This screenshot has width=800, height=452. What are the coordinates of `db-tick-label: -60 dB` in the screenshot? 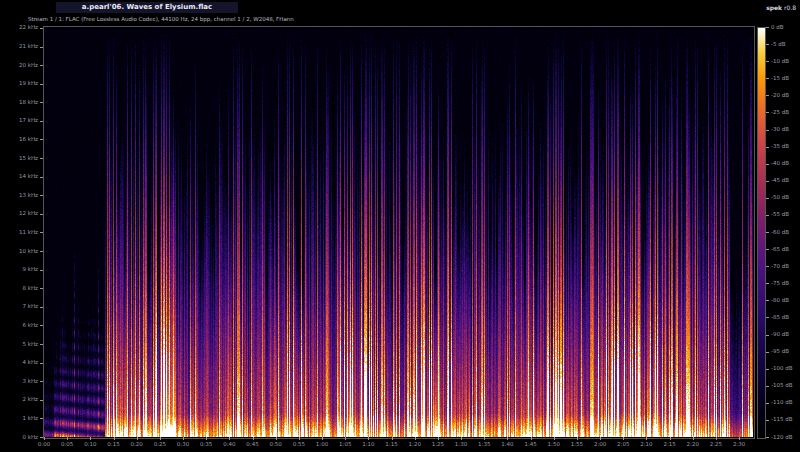 It's located at (780, 232).